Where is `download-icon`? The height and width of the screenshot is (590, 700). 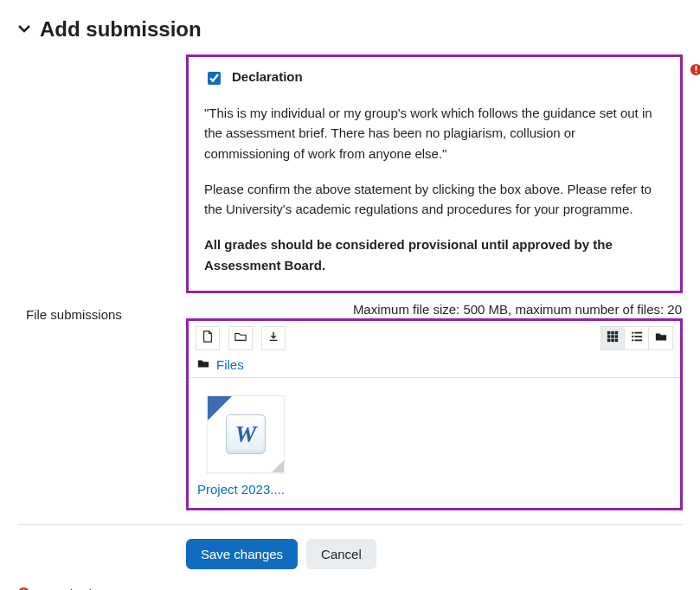 download-icon is located at coordinates (273, 337).